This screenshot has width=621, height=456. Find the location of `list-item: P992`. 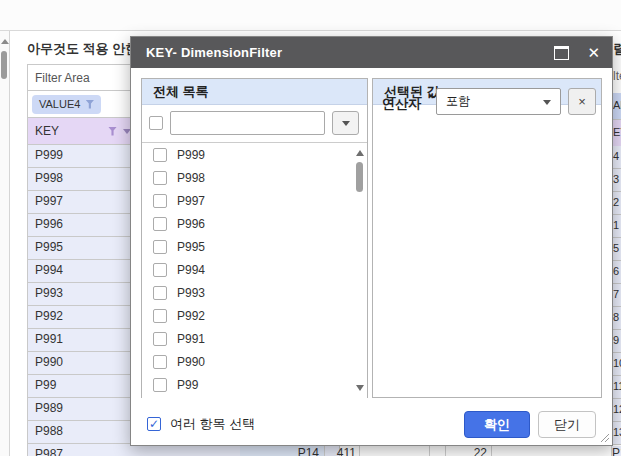

list-item: P992 is located at coordinates (254, 316).